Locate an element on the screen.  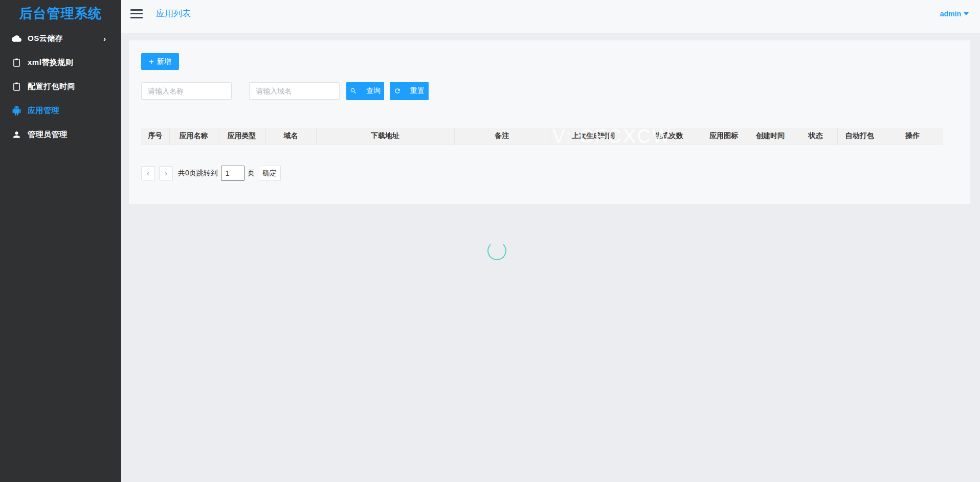
sidebar-item-label: xml替换规则 is located at coordinates (50, 62).